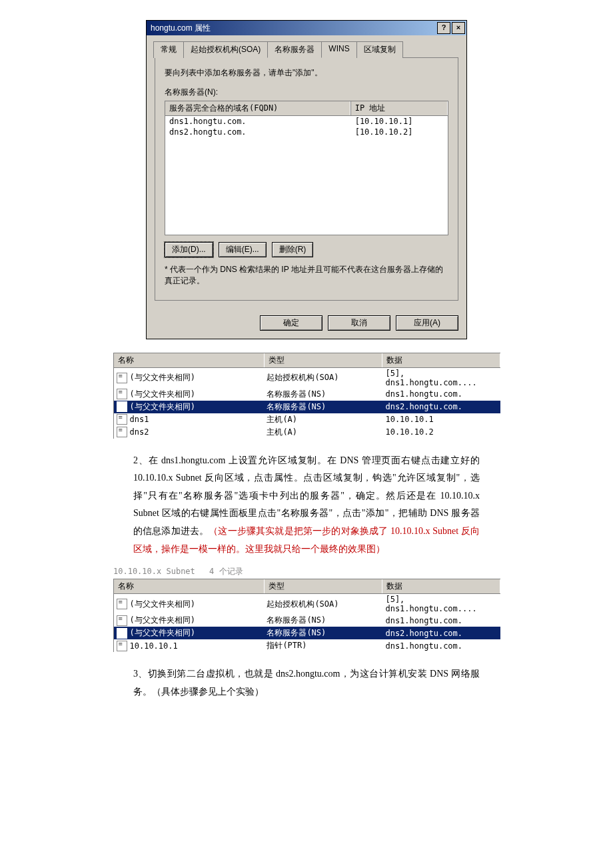  Describe the element at coordinates (306, 324) in the screenshot. I see `dialog-footer: 确定 取消 应用(A)` at that location.